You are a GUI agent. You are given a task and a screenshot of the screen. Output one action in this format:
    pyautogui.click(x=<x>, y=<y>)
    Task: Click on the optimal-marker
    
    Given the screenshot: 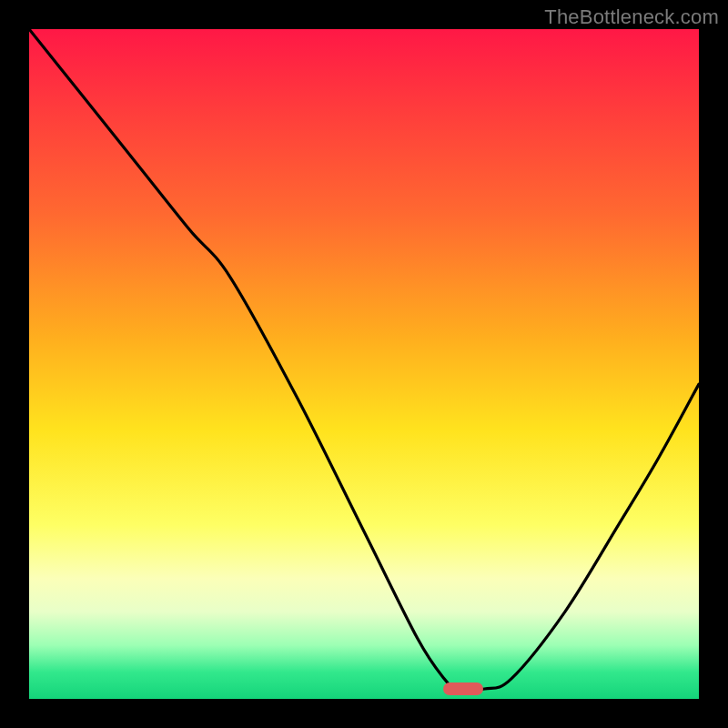 What is the action you would take?
    pyautogui.click(x=463, y=689)
    